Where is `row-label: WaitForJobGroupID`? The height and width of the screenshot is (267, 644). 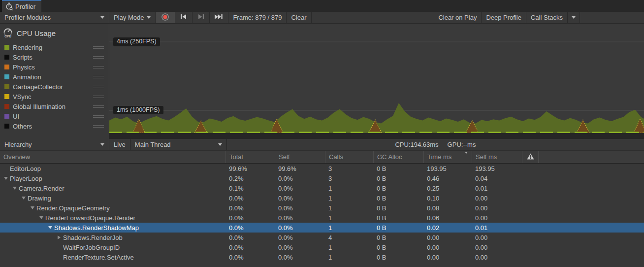
row-label: WaitForJobGroupID is located at coordinates (92, 247).